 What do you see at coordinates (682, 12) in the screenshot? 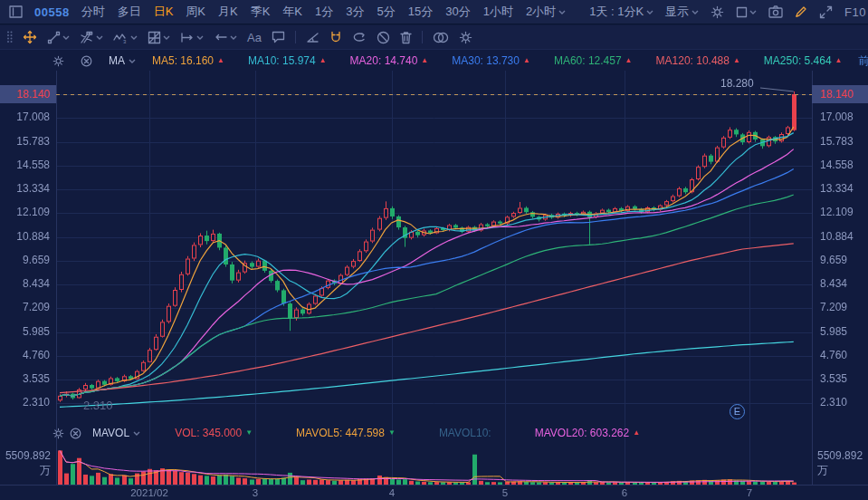
I see `display-menu: 显示` at bounding box center [682, 12].